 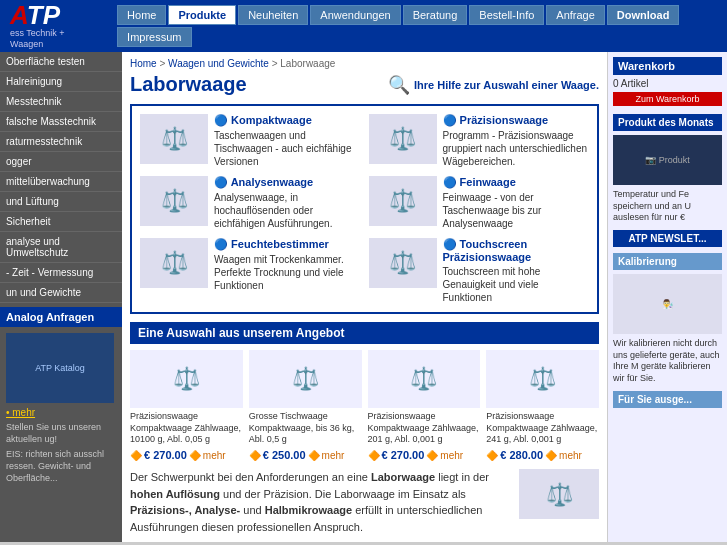 What do you see at coordinates (250, 141) in the screenshot?
I see `category-kompaktwaage: ⚖️ 🔵 Kompaktwaage Taschenwaagen und Tisc…` at bounding box center [250, 141].